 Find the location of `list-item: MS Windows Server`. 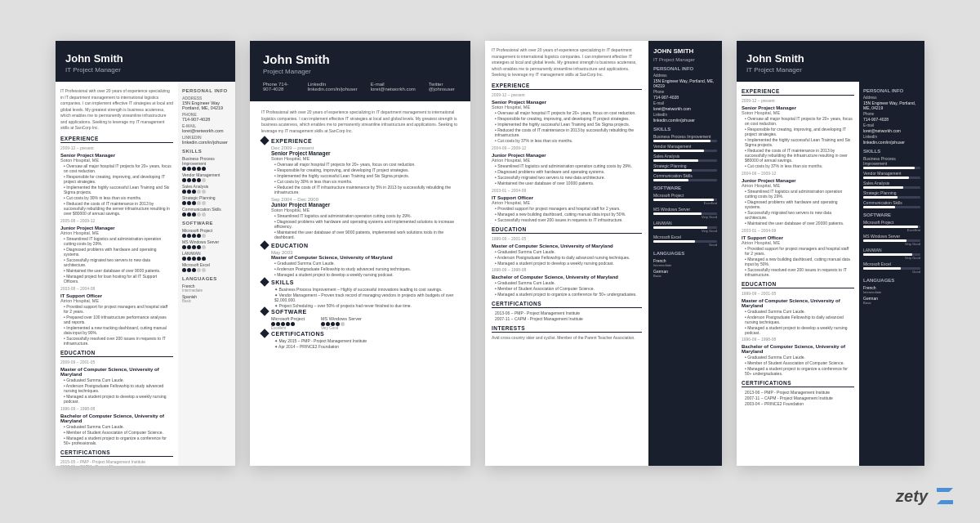

list-item: MS Windows Server is located at coordinates (207, 244).